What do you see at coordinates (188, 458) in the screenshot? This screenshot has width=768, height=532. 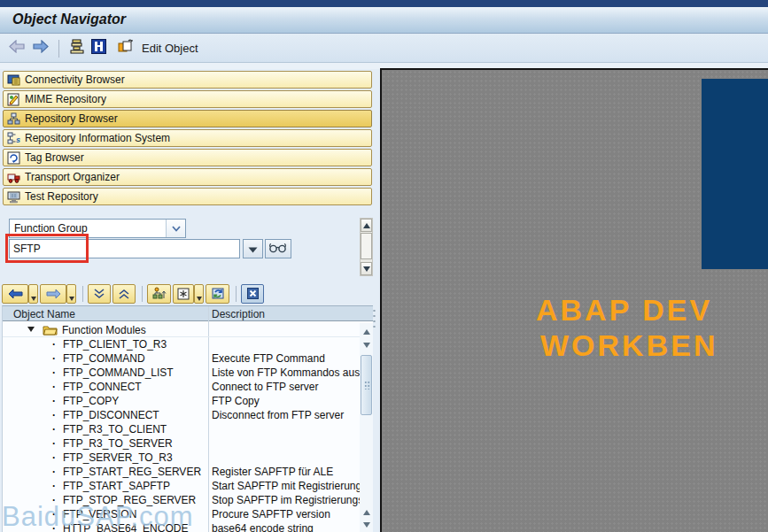 I see `table-row: ·FTP_SERVER_TO_R3` at bounding box center [188, 458].